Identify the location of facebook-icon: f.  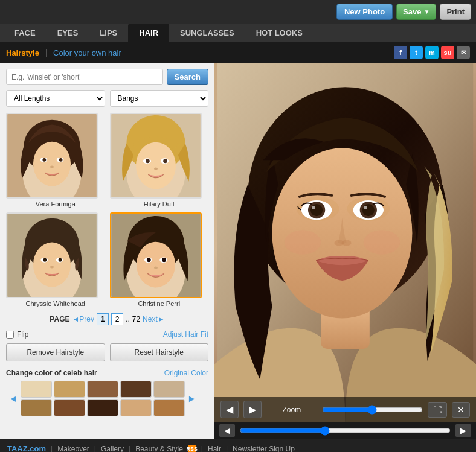
(400, 53).